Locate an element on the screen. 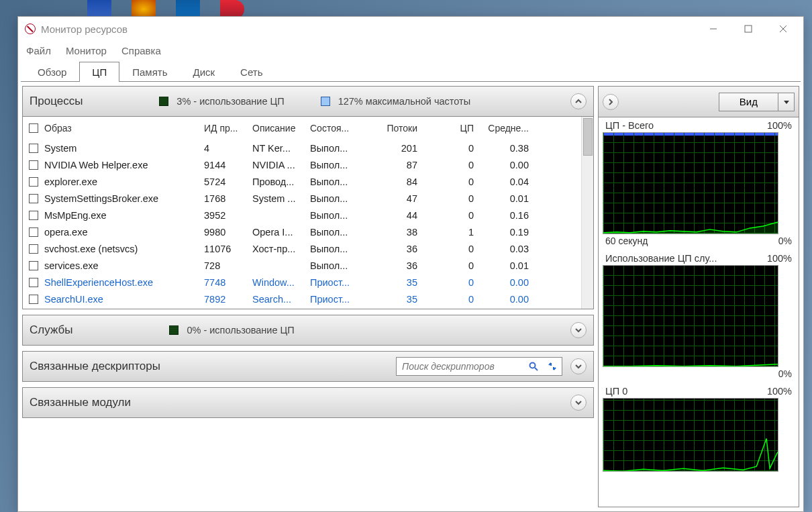 This screenshot has width=812, height=512. table-row: SearchUI.exe7892Search...Приост...3500.0… is located at coordinates (308, 299).